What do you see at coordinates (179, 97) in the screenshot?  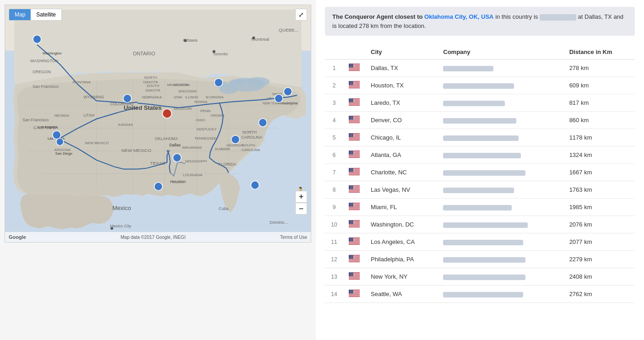 I see `svg-text: IOWA` at bounding box center [179, 97].